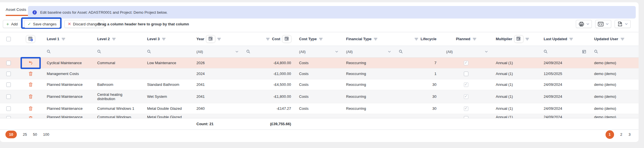 The height and width of the screenshot is (148, 644). I want to click on filter-cost, so click(269, 52).